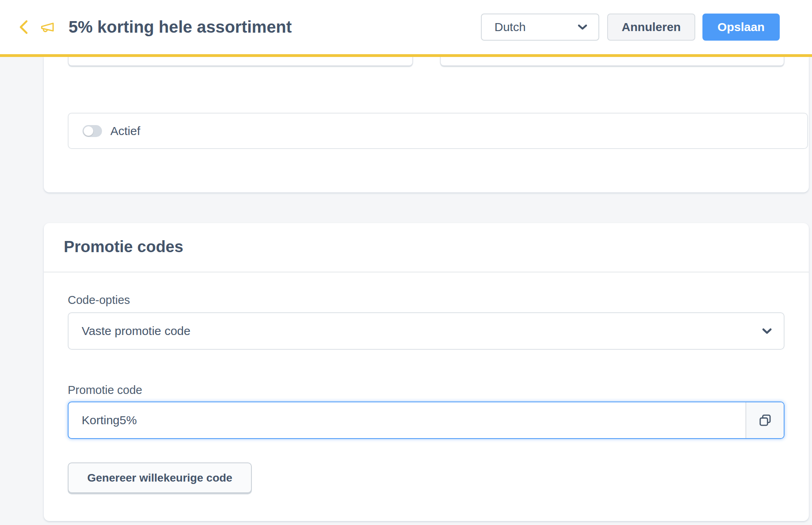 The image size is (812, 525). I want to click on code-options-select-value: Vaste promotie code, so click(136, 331).